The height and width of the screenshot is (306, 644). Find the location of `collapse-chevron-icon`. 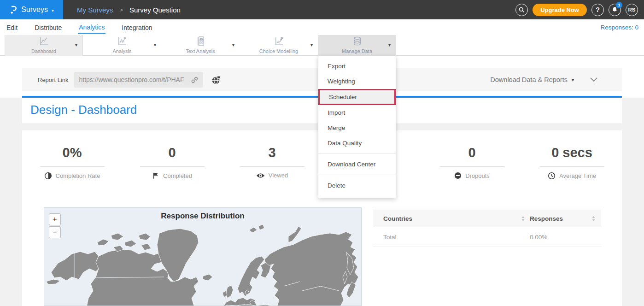

collapse-chevron-icon is located at coordinates (594, 80).